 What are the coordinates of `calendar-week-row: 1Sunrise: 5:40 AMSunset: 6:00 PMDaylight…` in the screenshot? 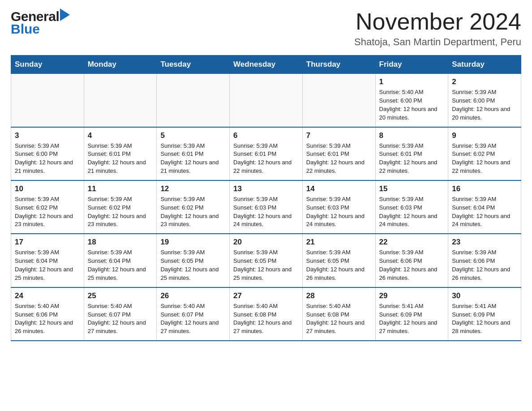 It's located at (266, 100).